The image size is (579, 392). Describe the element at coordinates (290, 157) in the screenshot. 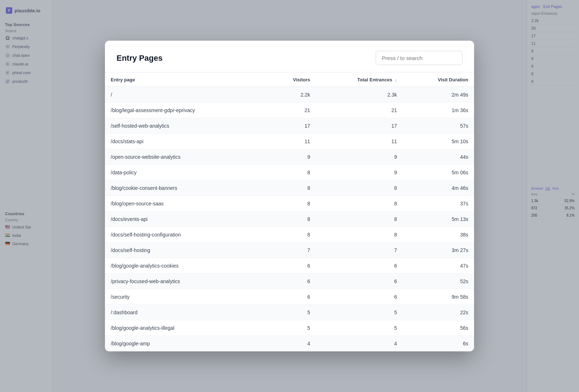

I see `table-row: /open-source-website-analytics9944s` at that location.